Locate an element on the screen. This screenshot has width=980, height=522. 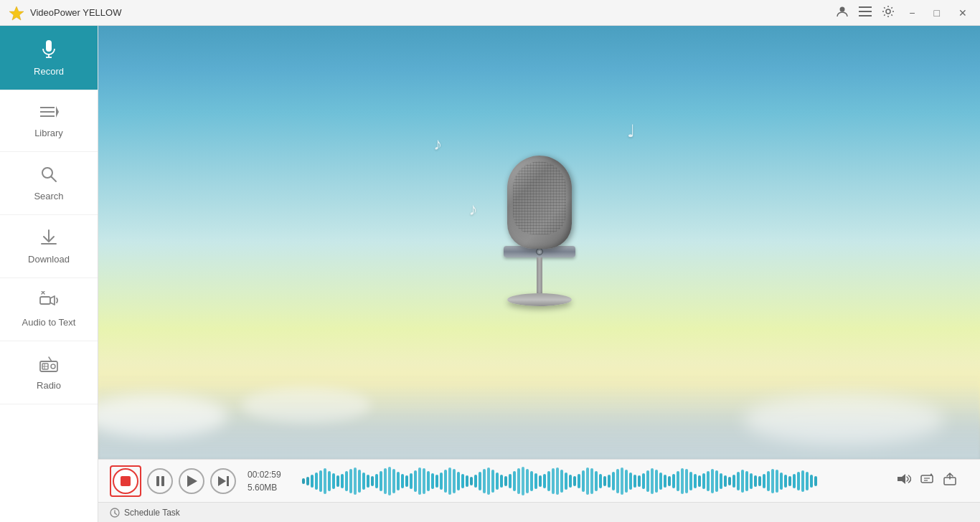
download-icon is located at coordinates (49, 239).